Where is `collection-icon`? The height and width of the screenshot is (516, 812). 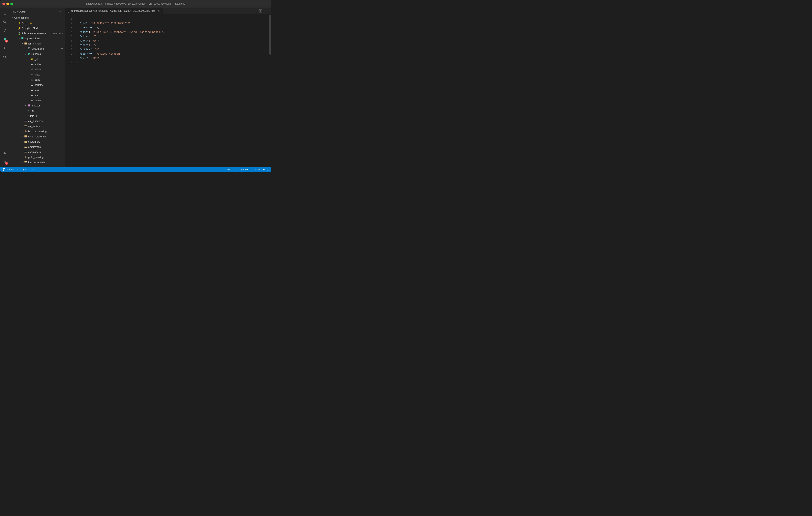 collection-icon is located at coordinates (26, 43).